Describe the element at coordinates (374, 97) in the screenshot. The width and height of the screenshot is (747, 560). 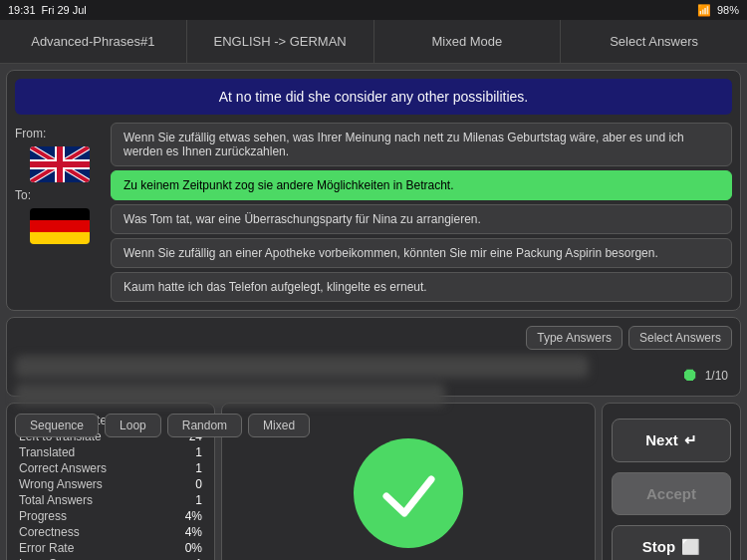
I see `question-text: At no time did she consider any other po…` at that location.